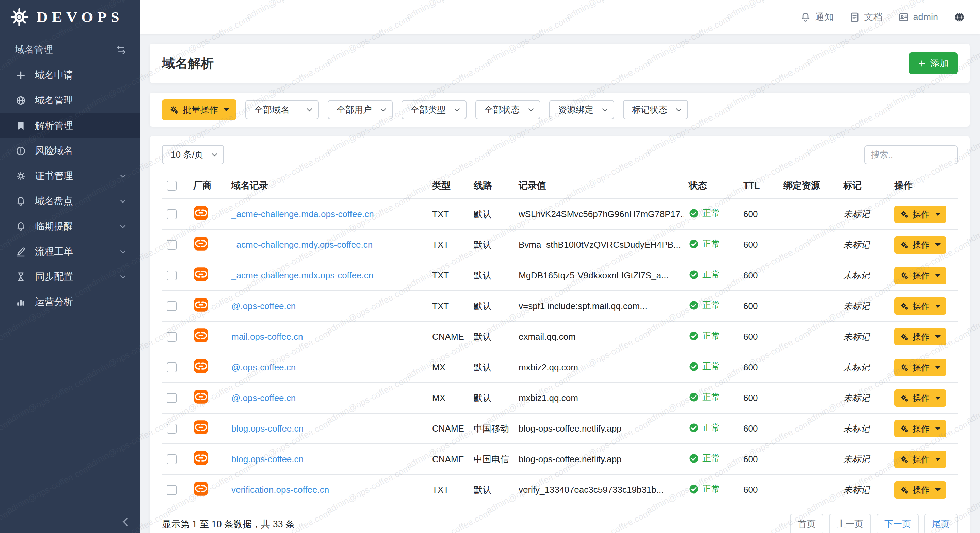 This screenshot has width=980, height=533. Describe the element at coordinates (70, 100) in the screenshot. I see `sidebar-item-domain-manage: 域名管理` at that location.